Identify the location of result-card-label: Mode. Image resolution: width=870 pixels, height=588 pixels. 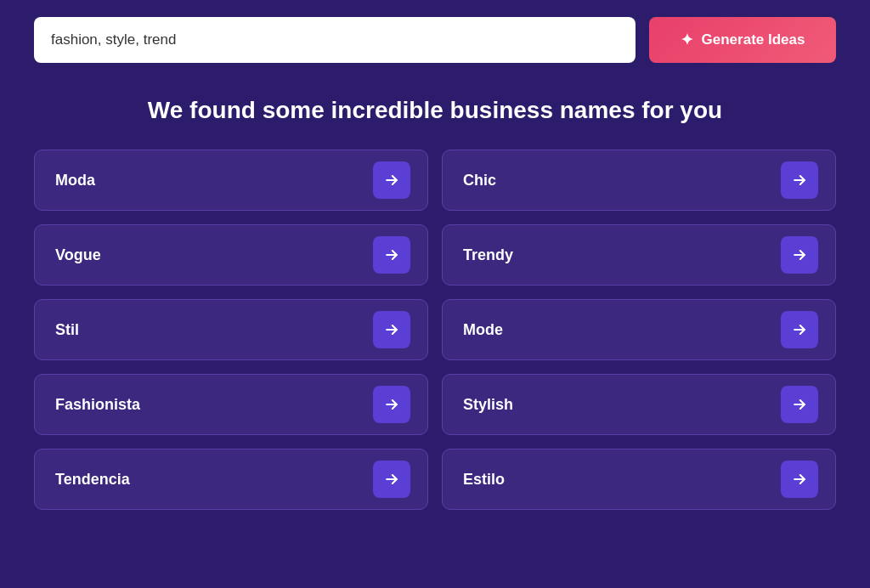
(483, 330).